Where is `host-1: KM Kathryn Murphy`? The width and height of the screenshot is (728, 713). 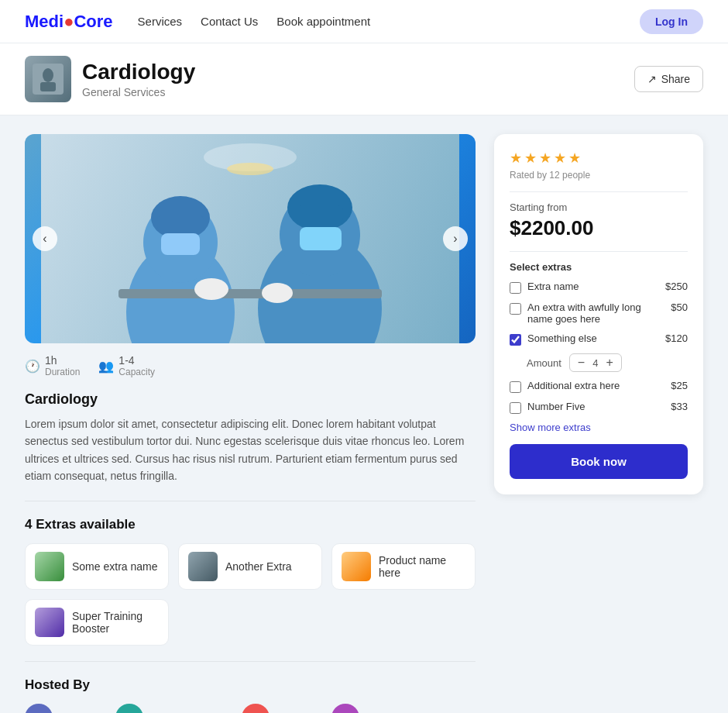 host-1: KM Kathryn Murphy is located at coordinates (170, 708).